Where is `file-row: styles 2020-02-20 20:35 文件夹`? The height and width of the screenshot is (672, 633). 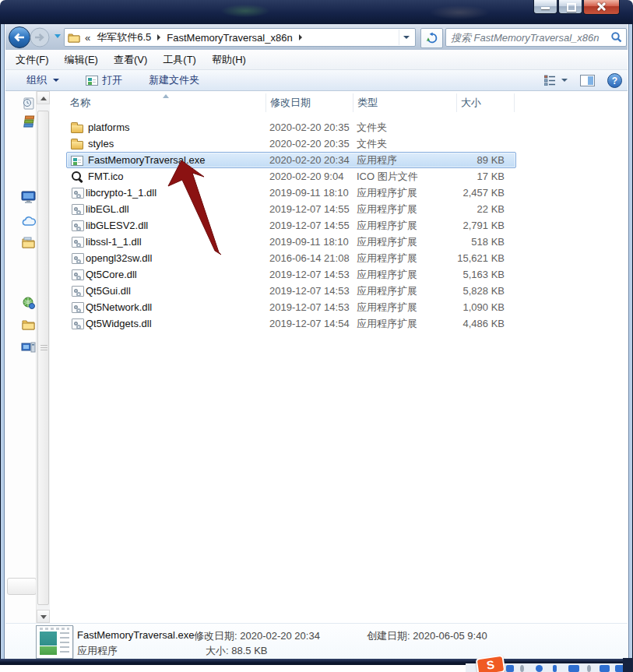
file-row: styles 2020-02-20 20:35 文件夹 is located at coordinates (291, 143).